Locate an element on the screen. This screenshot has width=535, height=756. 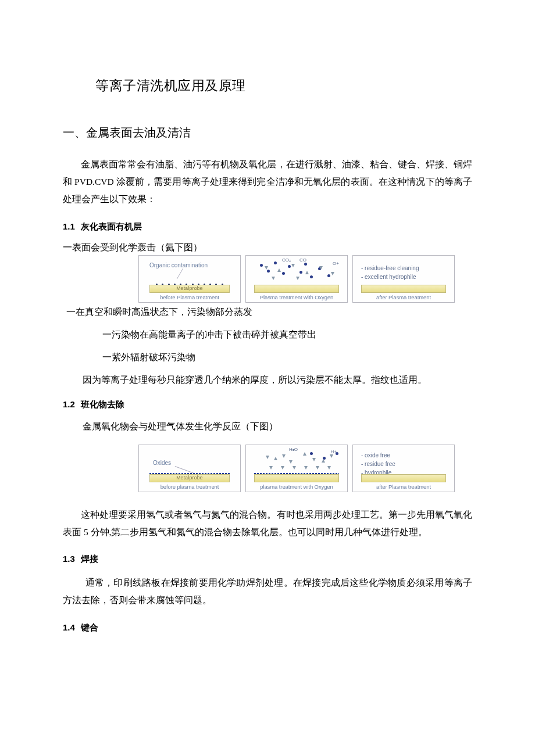
fig1-panel-plasma: CO₂ CO O+ Plasma treatment with Oxygen is located at coordinates (297, 279).